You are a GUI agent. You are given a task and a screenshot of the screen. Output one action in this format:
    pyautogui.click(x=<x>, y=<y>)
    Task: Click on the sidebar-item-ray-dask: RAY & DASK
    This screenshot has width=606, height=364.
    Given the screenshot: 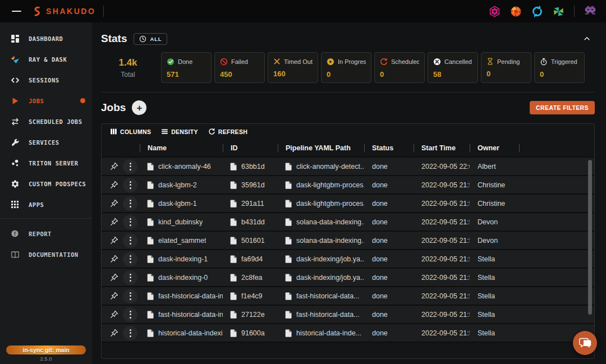 What is the action you would take?
    pyautogui.click(x=46, y=59)
    